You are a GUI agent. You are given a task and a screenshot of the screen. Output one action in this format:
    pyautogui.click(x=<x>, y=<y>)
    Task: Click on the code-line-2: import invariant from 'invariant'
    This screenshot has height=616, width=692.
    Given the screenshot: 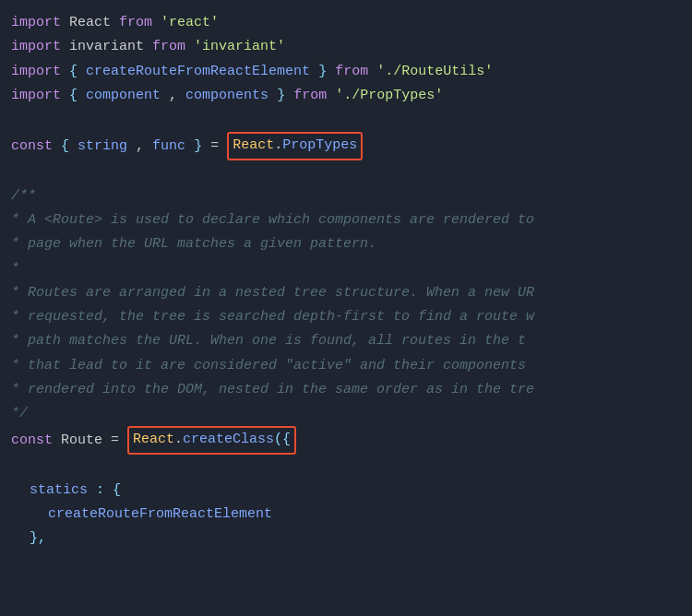 What is the action you would take?
    pyautogui.click(x=352, y=47)
    